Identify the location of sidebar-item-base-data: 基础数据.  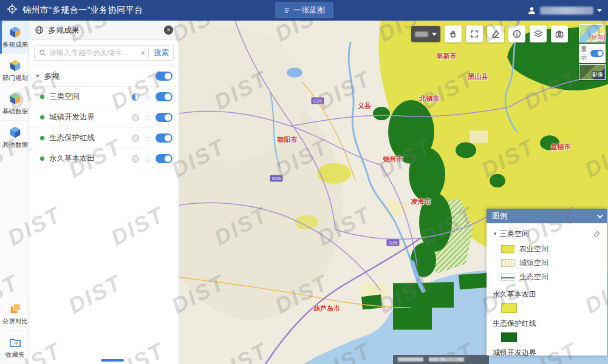
(15, 104).